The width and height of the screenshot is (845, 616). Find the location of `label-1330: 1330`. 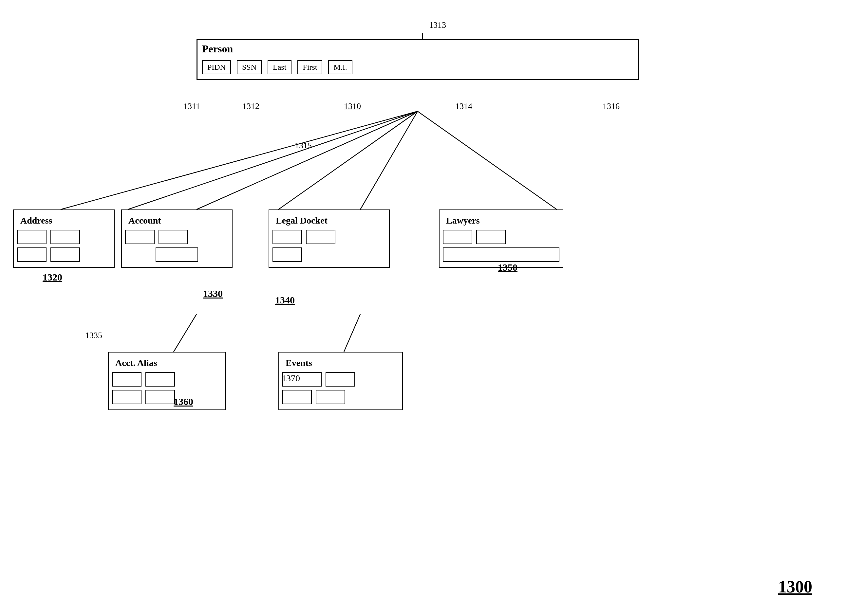

label-1330: 1330 is located at coordinates (213, 293).